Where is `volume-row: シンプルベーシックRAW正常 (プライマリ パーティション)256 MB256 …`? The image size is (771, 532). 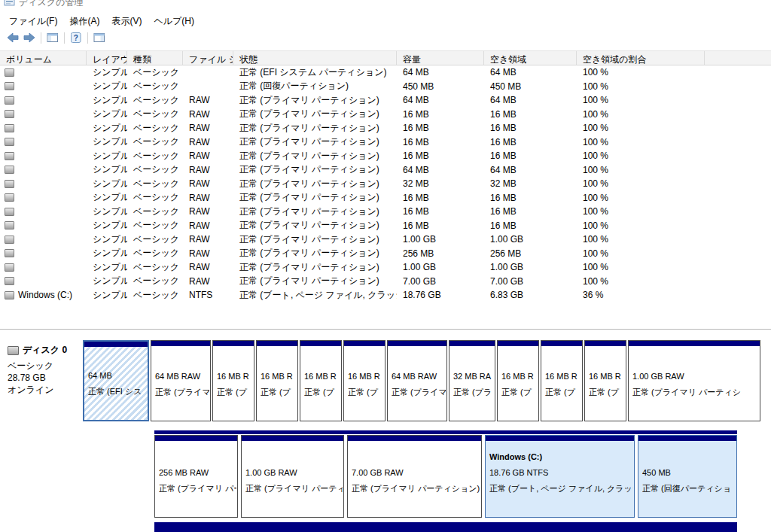
volume-row: シンプルベーシックRAW正常 (プライマリ パーティション)256 MB256 … is located at coordinates (386, 254).